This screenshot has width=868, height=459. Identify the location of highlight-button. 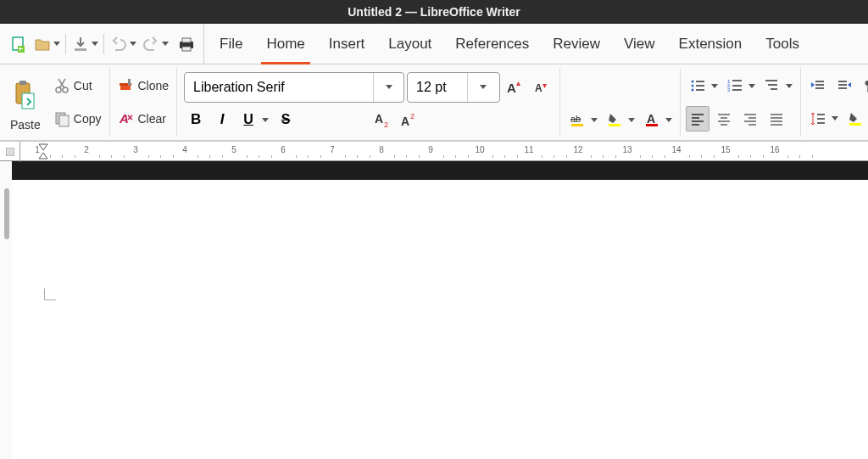
(615, 120).